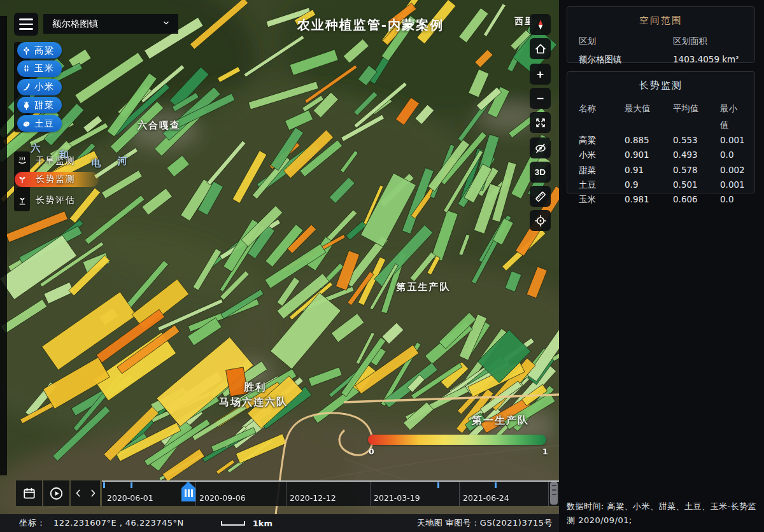  What do you see at coordinates (39, 87) in the screenshot?
I see `crop-layer-button-3: 小米` at bounding box center [39, 87].